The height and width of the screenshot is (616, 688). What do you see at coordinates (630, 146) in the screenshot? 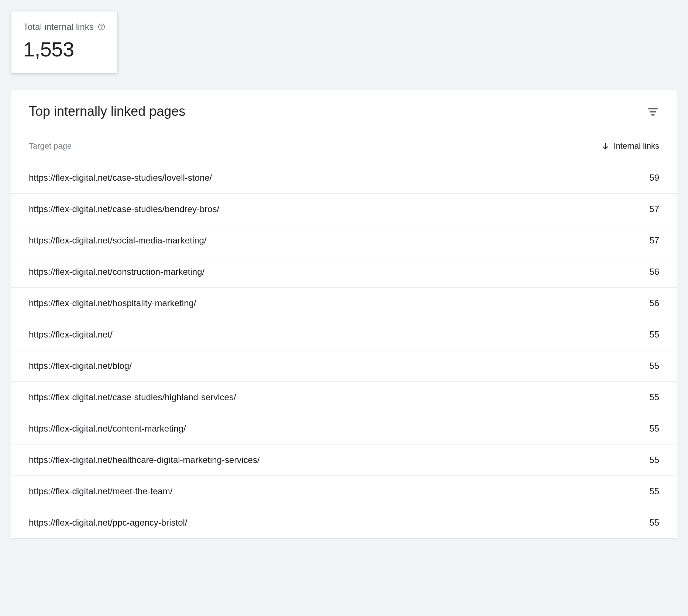
I see `column-header-internal-links: Internal links` at bounding box center [630, 146].